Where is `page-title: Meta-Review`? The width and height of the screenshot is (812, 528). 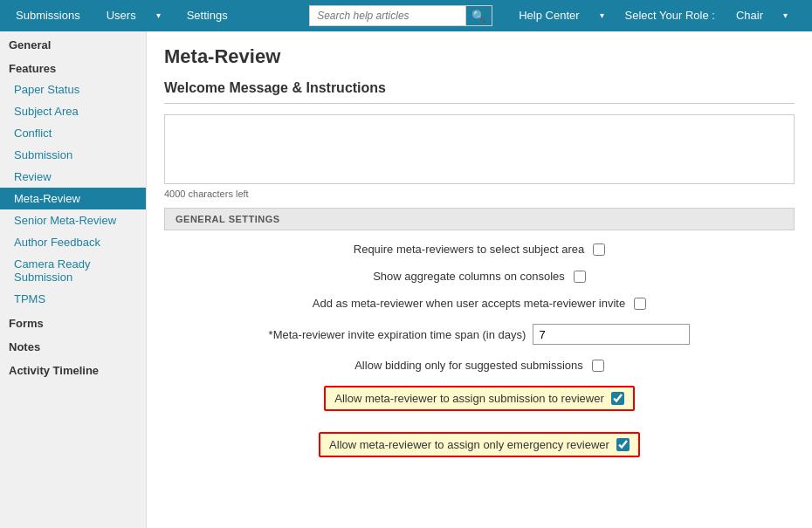
page-title: Meta-Review is located at coordinates (479, 57).